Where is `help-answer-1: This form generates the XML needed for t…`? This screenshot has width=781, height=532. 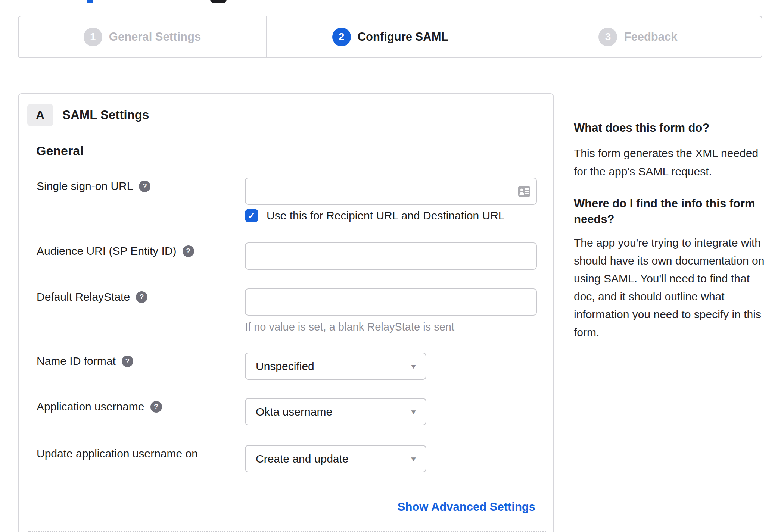
help-answer-1: This form generates the XML needed for t… is located at coordinates (669, 162).